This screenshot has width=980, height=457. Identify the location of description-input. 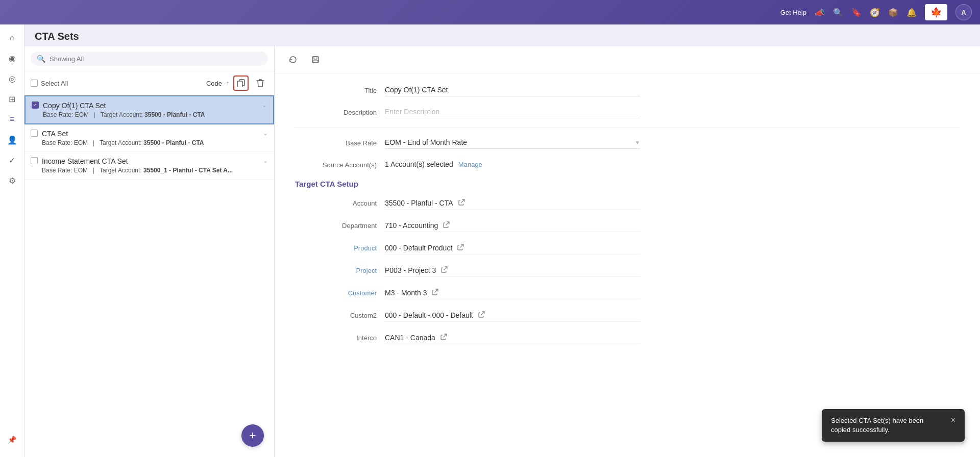
(512, 112).